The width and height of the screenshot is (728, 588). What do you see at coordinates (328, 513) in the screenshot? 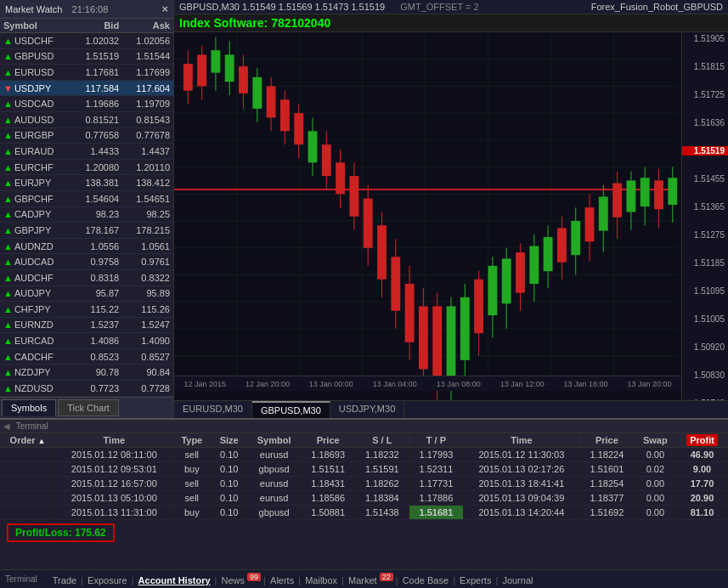
I see `order-price: 1.50881` at bounding box center [328, 513].